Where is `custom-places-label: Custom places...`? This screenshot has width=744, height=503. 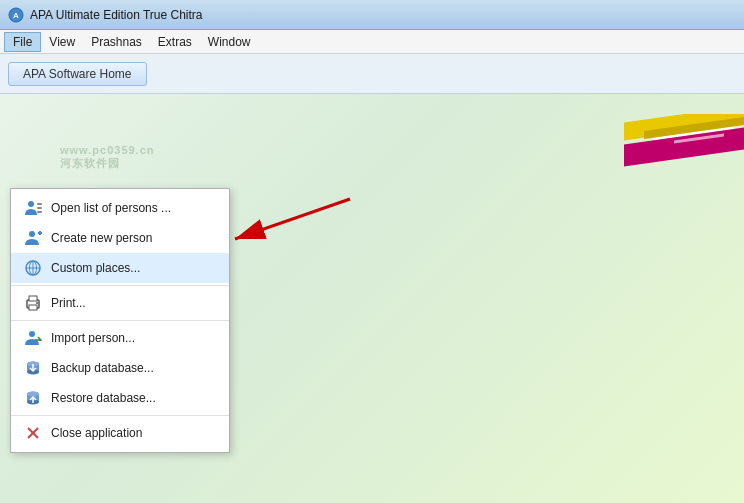 custom-places-label: Custom places... is located at coordinates (96, 268).